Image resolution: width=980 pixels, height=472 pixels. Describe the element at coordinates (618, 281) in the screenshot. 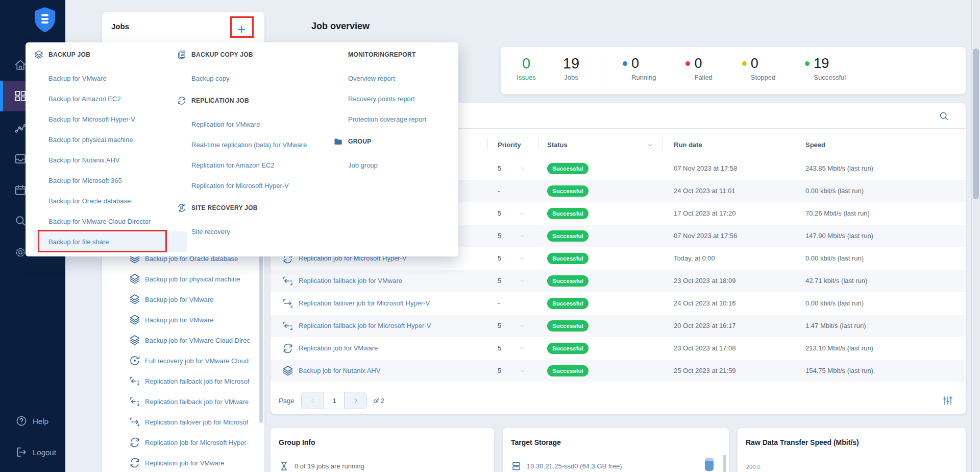

I see `table-row: Replication failback job for VMware5Succ…` at that location.